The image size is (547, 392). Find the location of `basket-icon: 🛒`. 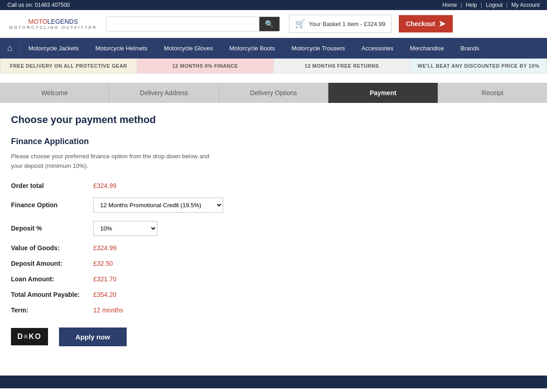

basket-icon: 🛒 is located at coordinates (300, 24).